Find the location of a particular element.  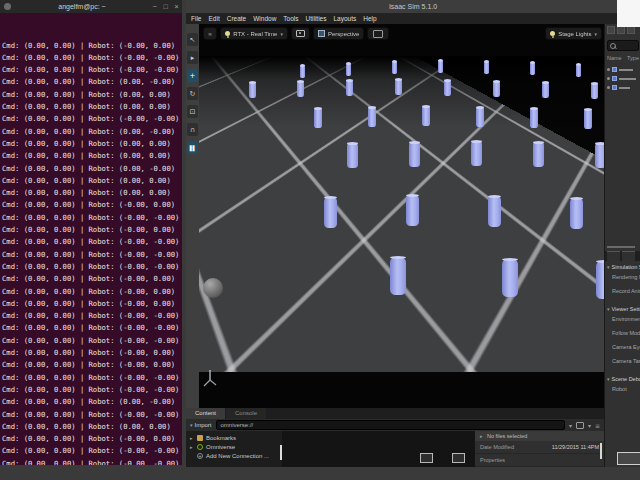

menu-help: Help is located at coordinates (370, 18).